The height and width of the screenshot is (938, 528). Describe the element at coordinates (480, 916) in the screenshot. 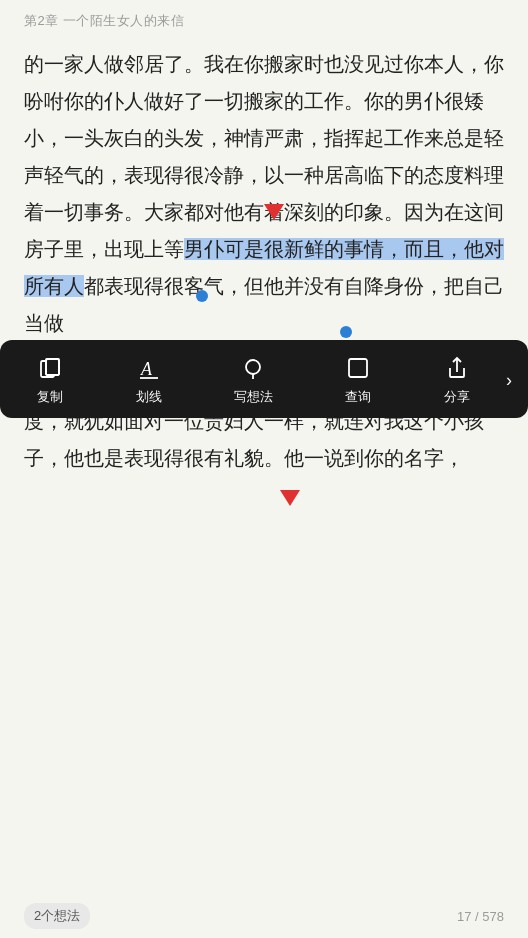

I see `page-info: 17 / 578` at that location.